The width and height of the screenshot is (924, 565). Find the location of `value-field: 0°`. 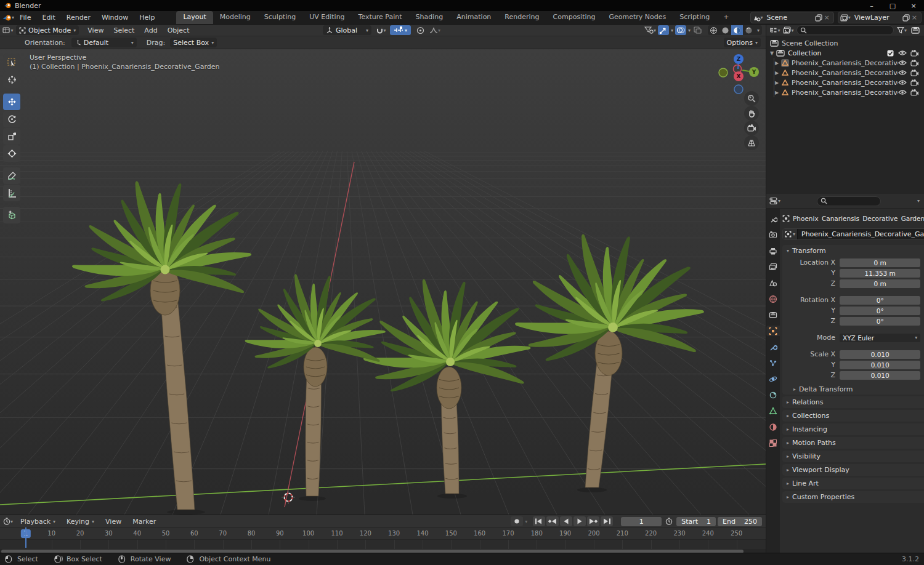

value-field: 0° is located at coordinates (880, 300).